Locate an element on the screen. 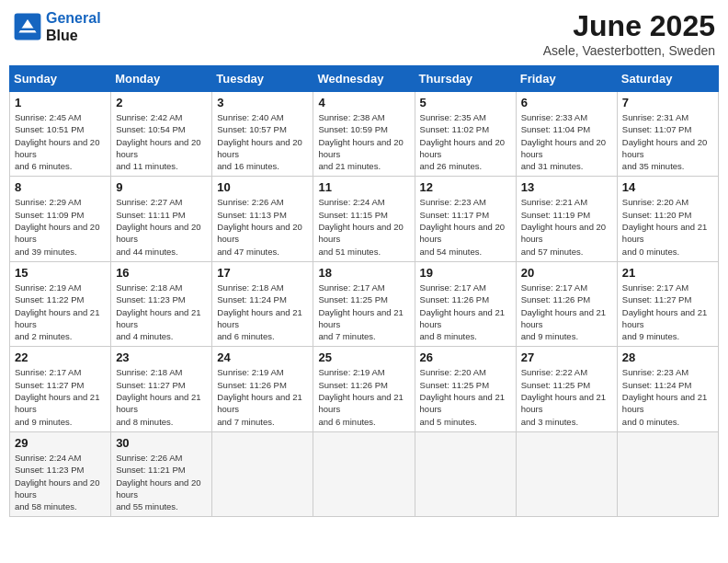 Image resolution: width=728 pixels, height=563 pixels. day-info: Sunrise: 2:33 AM Sunset: 11:04 PM Daylig… is located at coordinates (566, 142).